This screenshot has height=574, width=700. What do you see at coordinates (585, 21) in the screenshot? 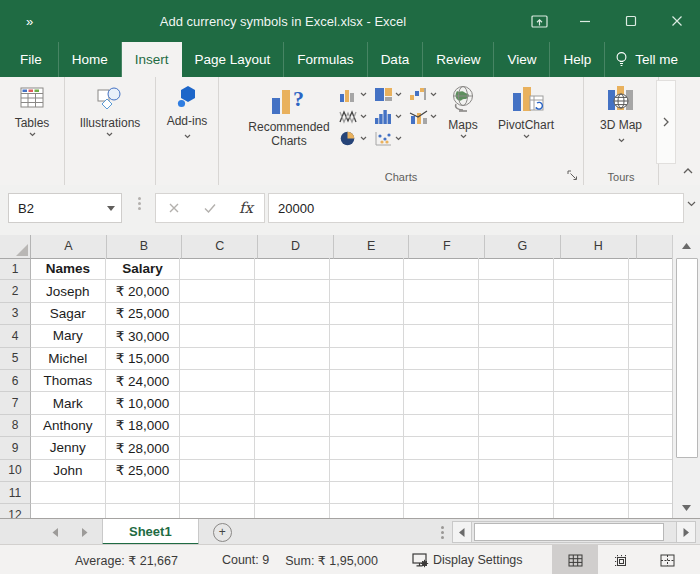
I see `minimize-button` at bounding box center [585, 21].